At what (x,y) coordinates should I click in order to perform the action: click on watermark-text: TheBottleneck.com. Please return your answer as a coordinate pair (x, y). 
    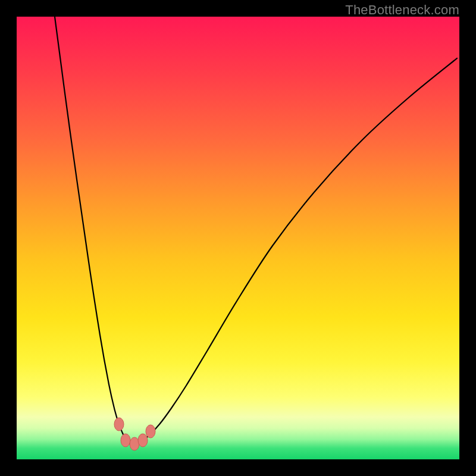
    Looking at the image, I should click on (402, 10).